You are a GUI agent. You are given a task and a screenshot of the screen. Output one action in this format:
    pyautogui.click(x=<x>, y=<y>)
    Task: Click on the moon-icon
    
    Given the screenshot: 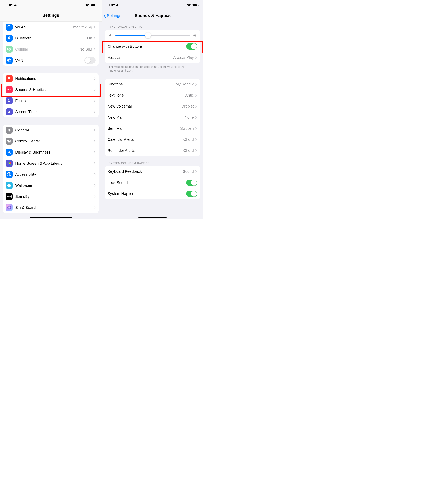 What is the action you would take?
    pyautogui.click(x=9, y=101)
    